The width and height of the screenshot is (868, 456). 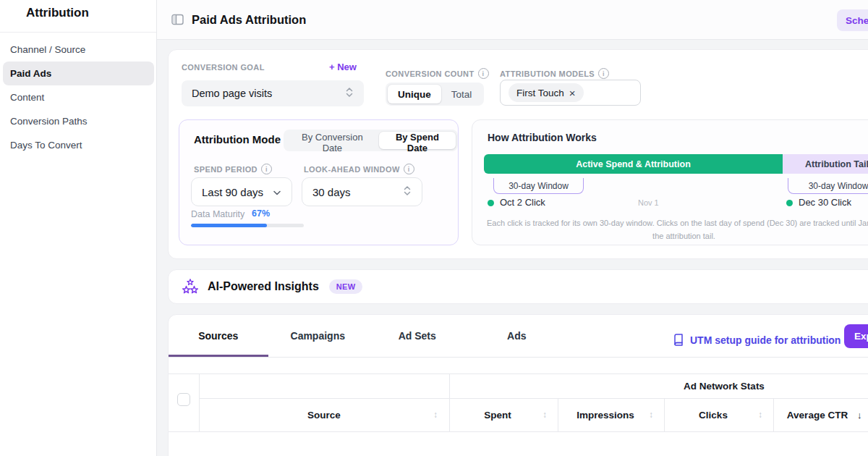 What do you see at coordinates (346, 287) in the screenshot?
I see `new-badge: NEW` at bounding box center [346, 287].